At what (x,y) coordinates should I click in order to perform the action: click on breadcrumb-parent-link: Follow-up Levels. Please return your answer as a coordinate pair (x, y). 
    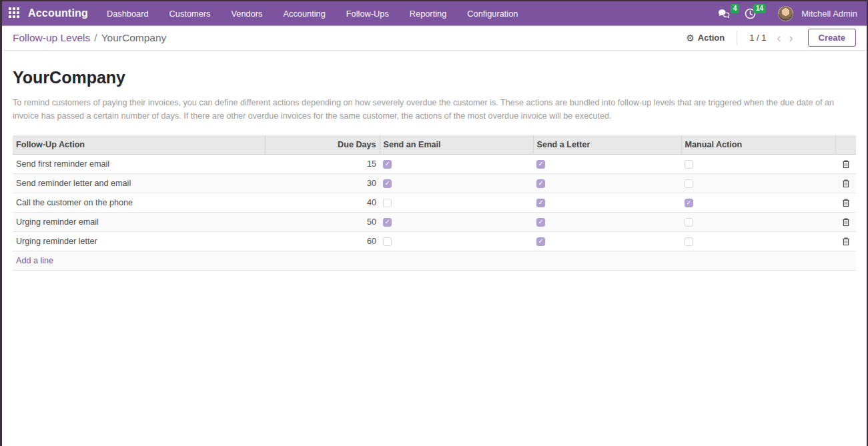
    Looking at the image, I should click on (51, 38).